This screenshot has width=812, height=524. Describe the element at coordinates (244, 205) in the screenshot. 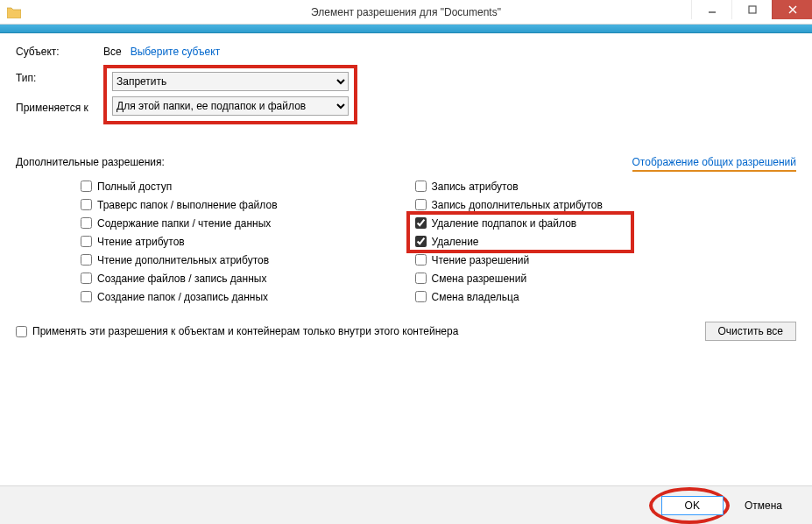

I see `permission-item: Траверс папок / выполнение файлов` at that location.